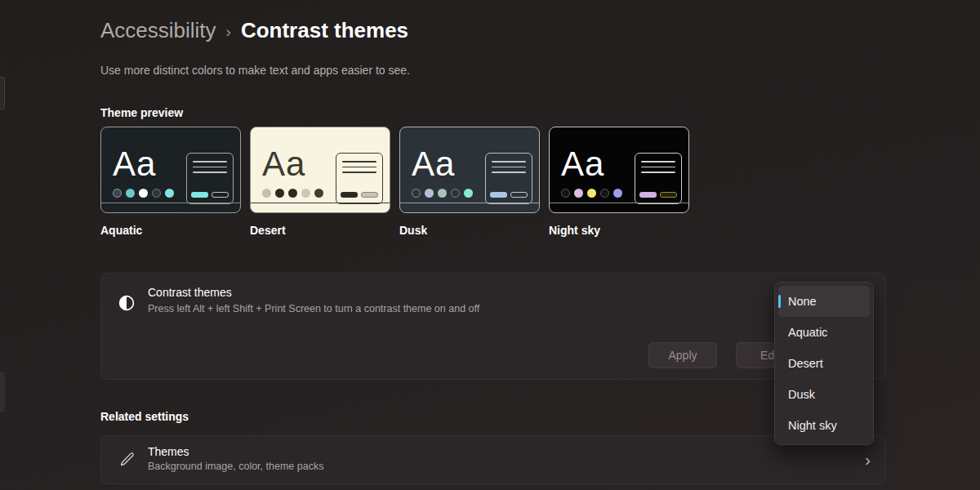 This screenshot has width=980, height=490. I want to click on breadcrumb-accessibility: Accessibility, so click(158, 31).